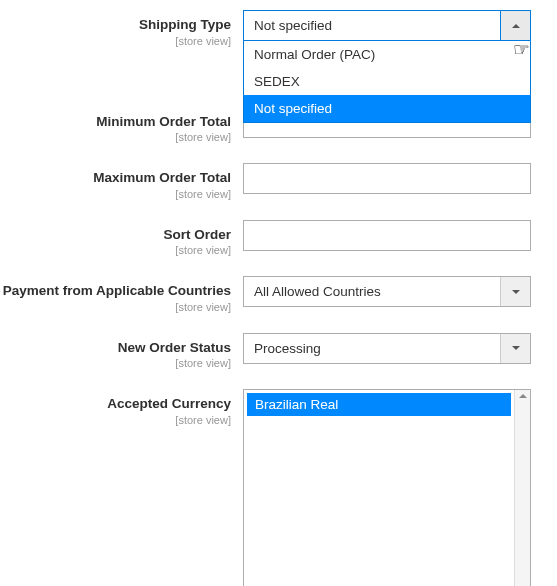 This screenshot has height=586, width=557. I want to click on label-col: Shipping Type [store view], so click(122, 28).